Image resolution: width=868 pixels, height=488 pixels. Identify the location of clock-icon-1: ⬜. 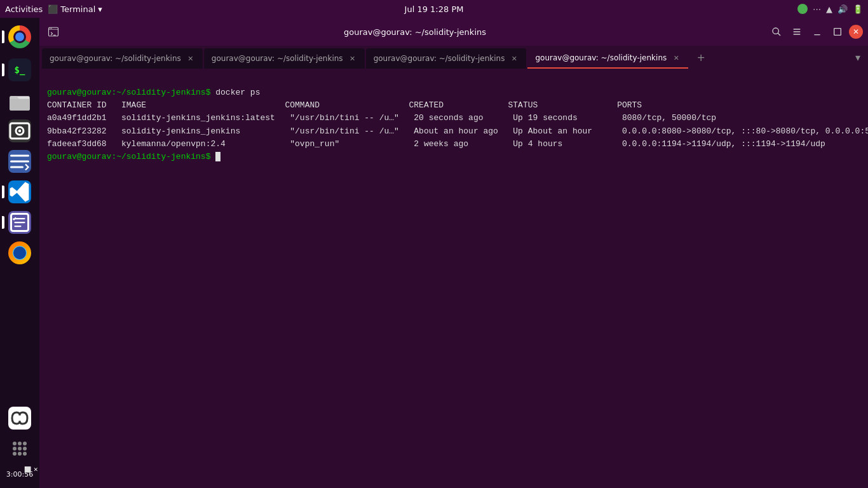
(28, 470).